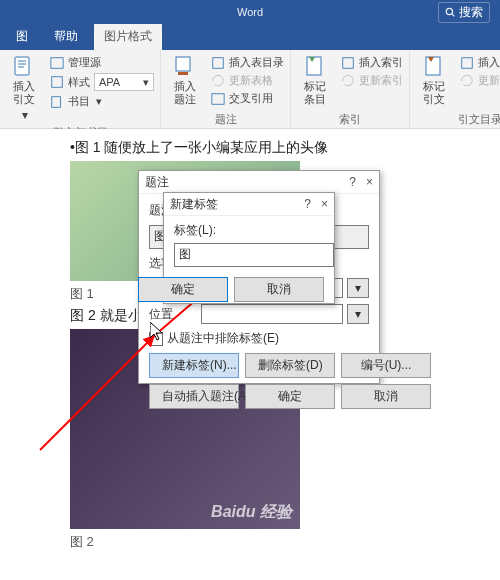 This screenshot has height=580, width=500. I want to click on sources-icon, so click(57, 63).